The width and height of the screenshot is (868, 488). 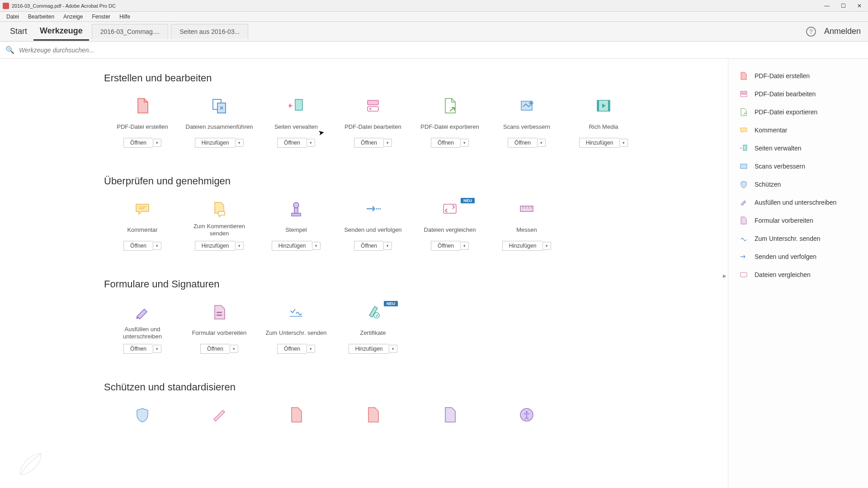 I want to click on doc-tab-1: Seiten aus 2016-03..., so click(x=210, y=32).